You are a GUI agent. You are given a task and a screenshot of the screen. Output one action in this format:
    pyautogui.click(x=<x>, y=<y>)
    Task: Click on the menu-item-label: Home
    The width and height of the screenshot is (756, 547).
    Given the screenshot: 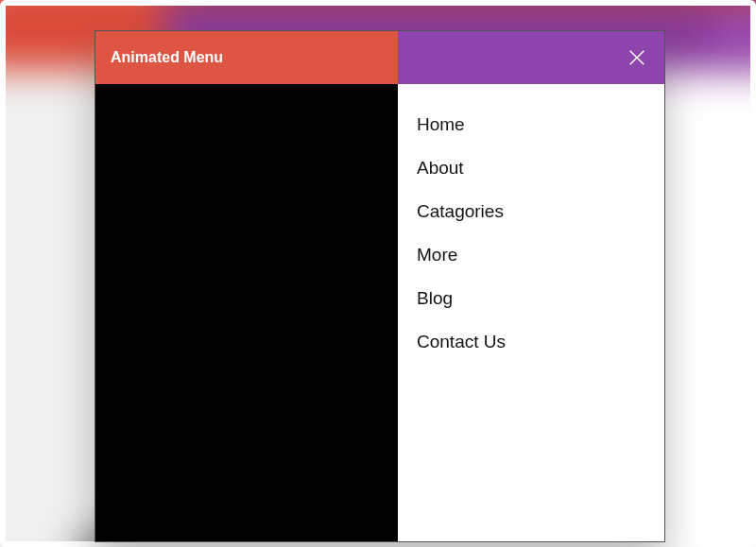 What is the action you would take?
    pyautogui.click(x=440, y=125)
    